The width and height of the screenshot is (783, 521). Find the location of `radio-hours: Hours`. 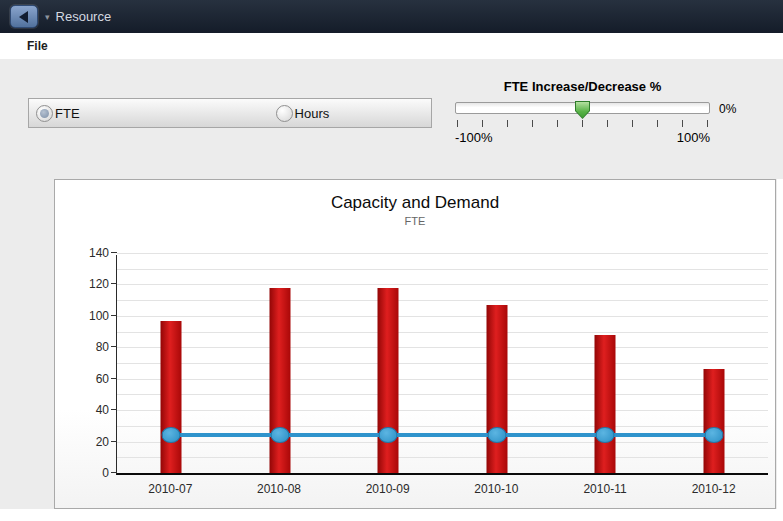

radio-hours: Hours is located at coordinates (303, 114).